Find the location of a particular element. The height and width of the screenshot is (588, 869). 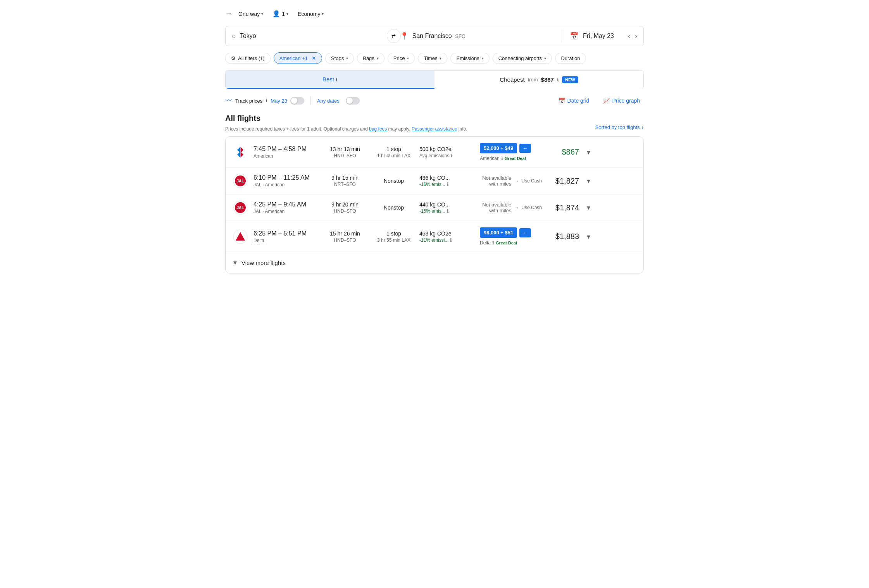

track-date-toggle is located at coordinates (297, 101).